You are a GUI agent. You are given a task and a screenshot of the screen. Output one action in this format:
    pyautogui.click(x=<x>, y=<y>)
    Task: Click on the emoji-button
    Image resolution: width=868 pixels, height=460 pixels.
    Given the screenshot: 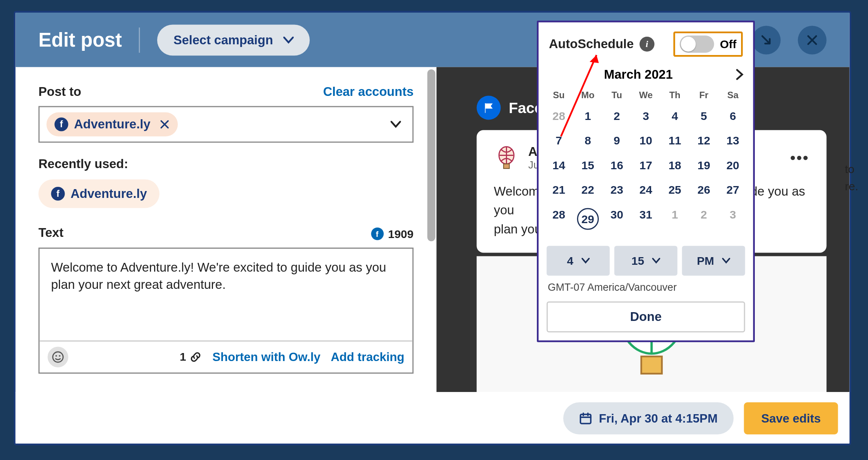 What is the action you would take?
    pyautogui.click(x=58, y=357)
    